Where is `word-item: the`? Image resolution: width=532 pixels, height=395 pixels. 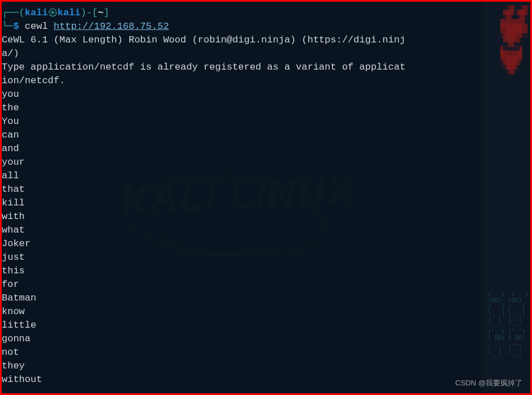
word-item: the is located at coordinates (242, 108).